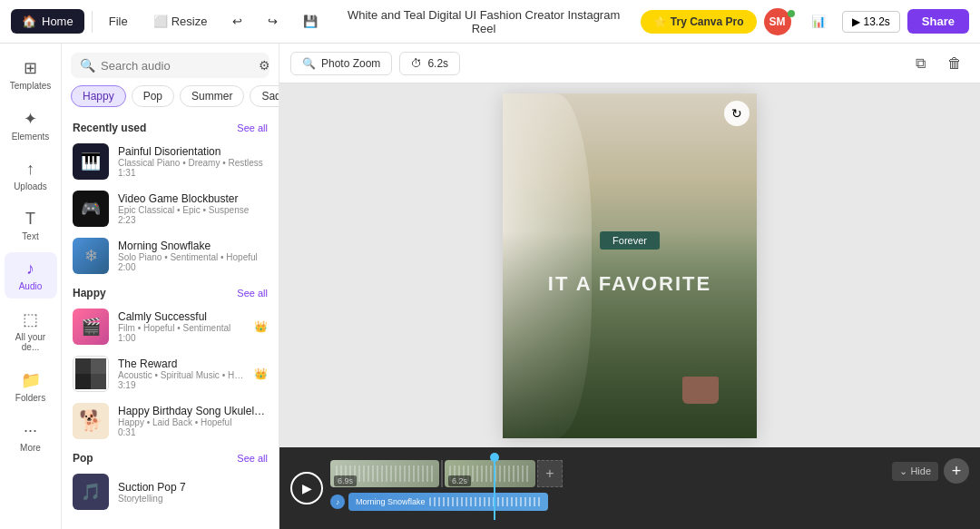 The image size is (980, 529). I want to click on topbar-left: 🏠 Home File ⬜ Resize ↩ ↪ 💾, so click(169, 22).